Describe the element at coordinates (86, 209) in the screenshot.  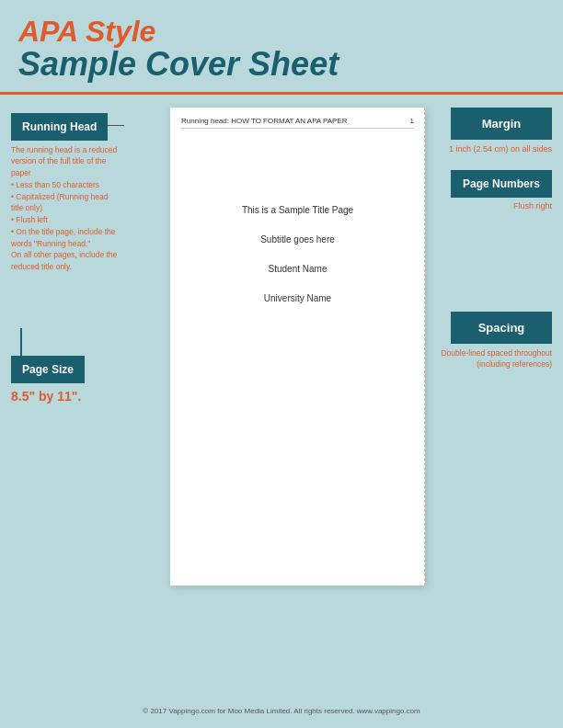
I see `running-head-description: The running head is a reduced version of…` at that location.